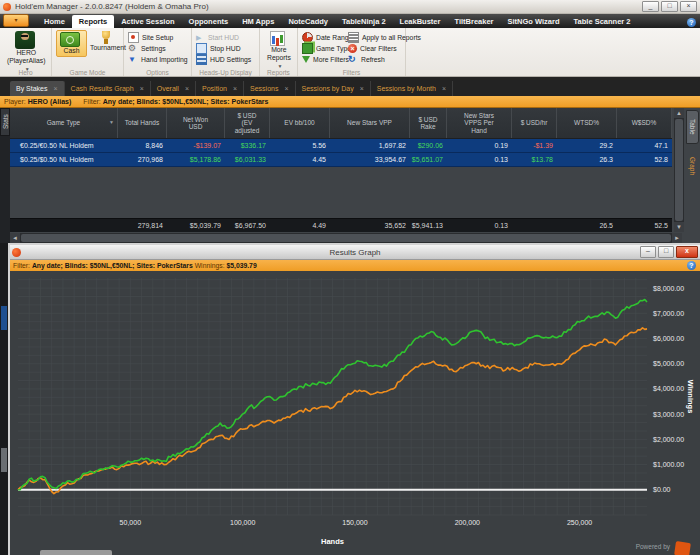  Describe the element at coordinates (108, 44) in the screenshot. I see `tournament-button: Tournament` at that location.